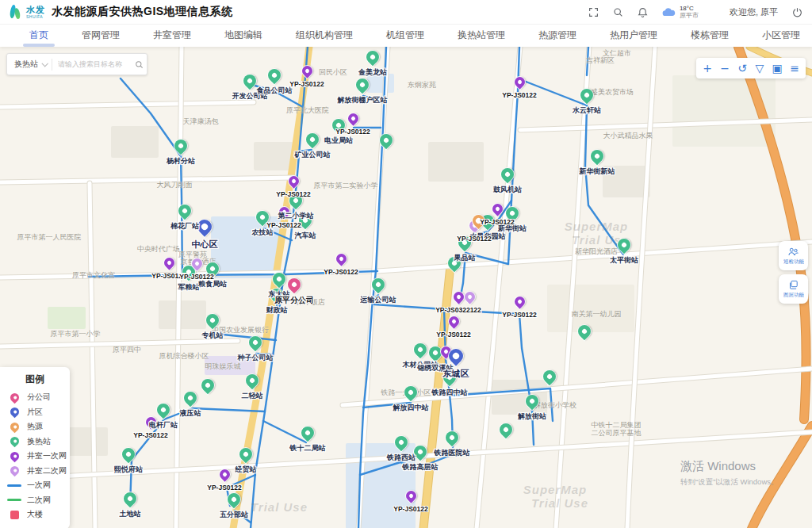 Image resolution: width=812 pixels, height=528 pixels. What do you see at coordinates (619, 12) in the screenshot?
I see `search-icon` at bounding box center [619, 12].